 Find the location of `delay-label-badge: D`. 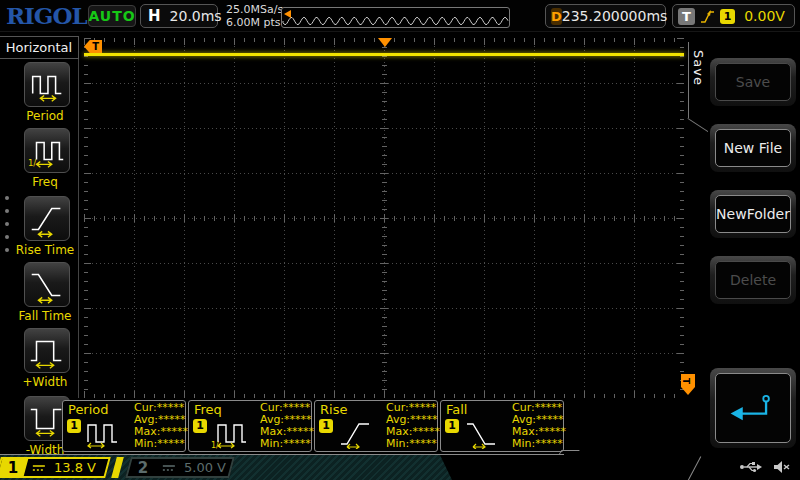

delay-label-badge: D is located at coordinates (556, 16).